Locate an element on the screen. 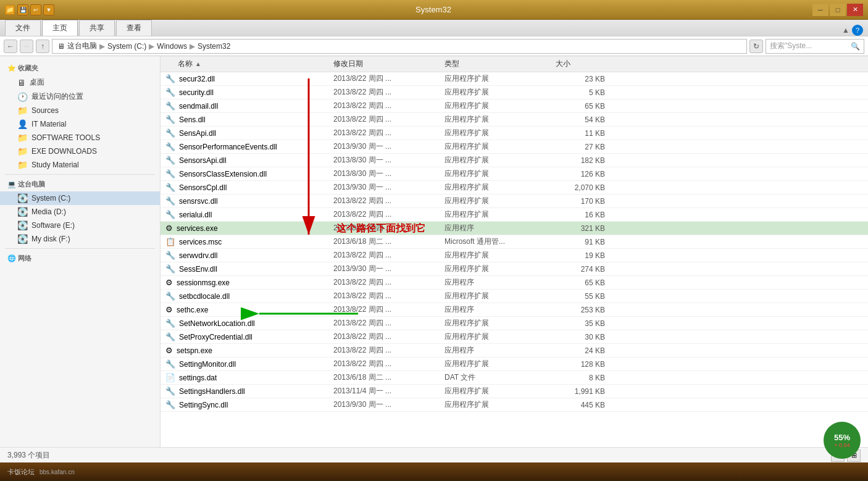 The width and height of the screenshot is (868, 481). folder-icon is located at coordinates (10, 10).